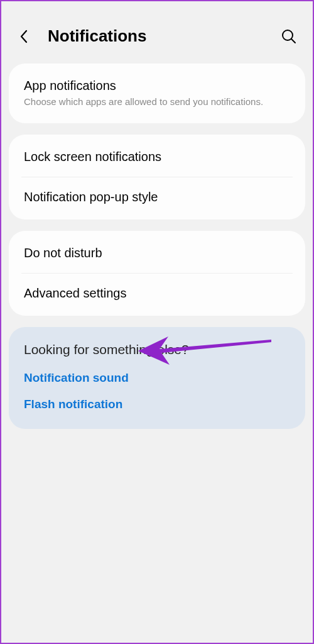 The height and width of the screenshot is (644, 314). I want to click on item-do-not-disturb: Do not disturb, so click(157, 253).